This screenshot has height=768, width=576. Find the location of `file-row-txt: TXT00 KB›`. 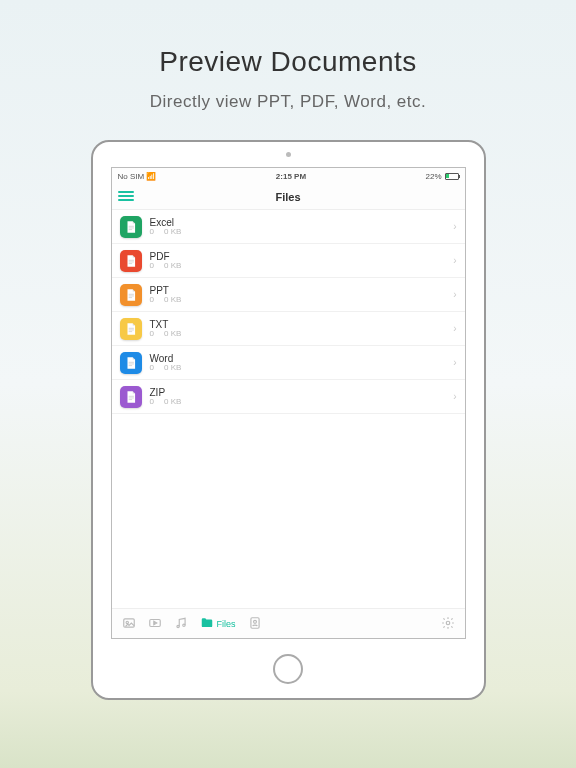

file-row-txt: TXT00 KB› is located at coordinates (288, 329).